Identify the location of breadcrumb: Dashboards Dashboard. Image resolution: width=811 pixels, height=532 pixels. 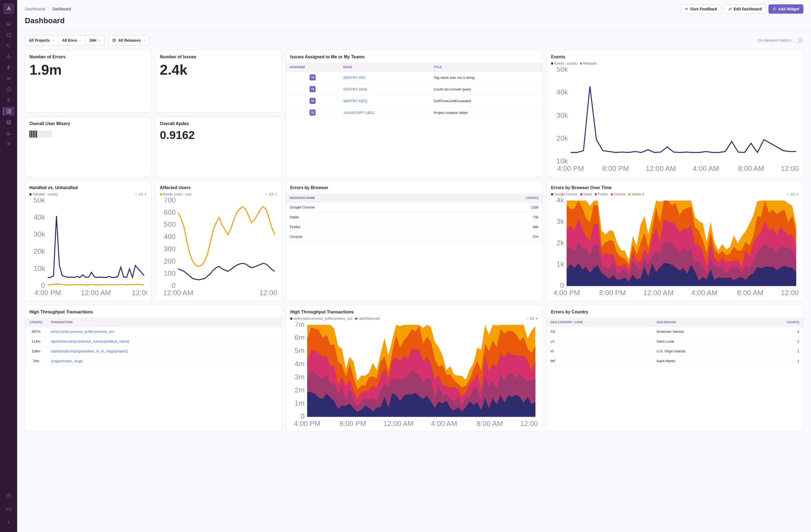
(48, 9).